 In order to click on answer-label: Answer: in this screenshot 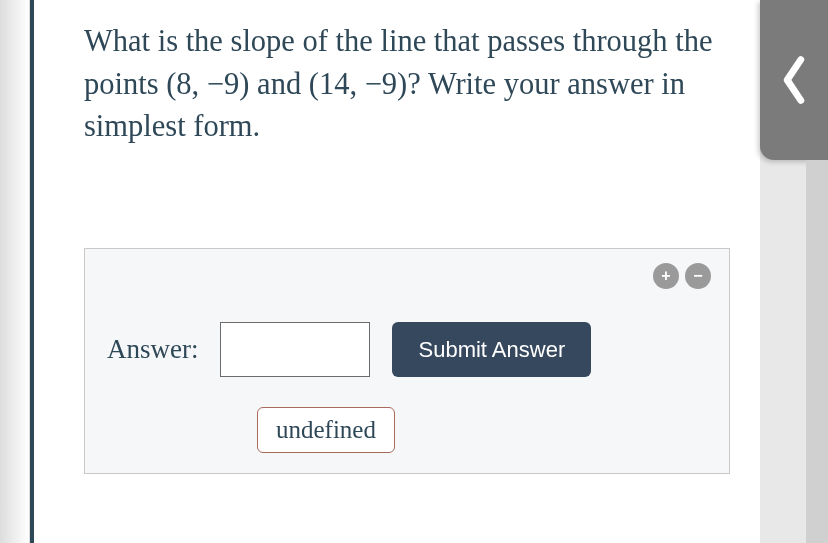, I will do `click(152, 350)`.